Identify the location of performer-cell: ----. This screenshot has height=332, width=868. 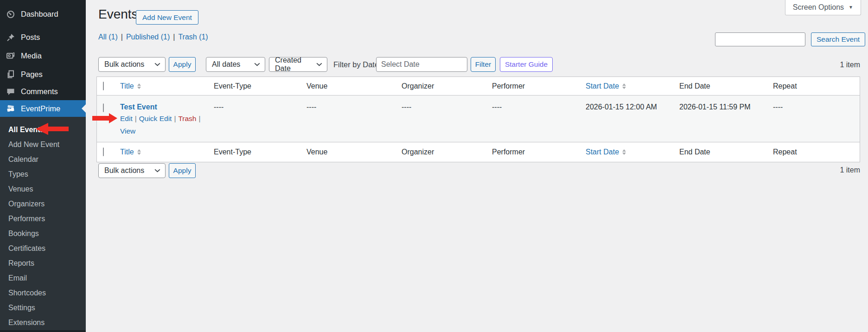
(535, 119).